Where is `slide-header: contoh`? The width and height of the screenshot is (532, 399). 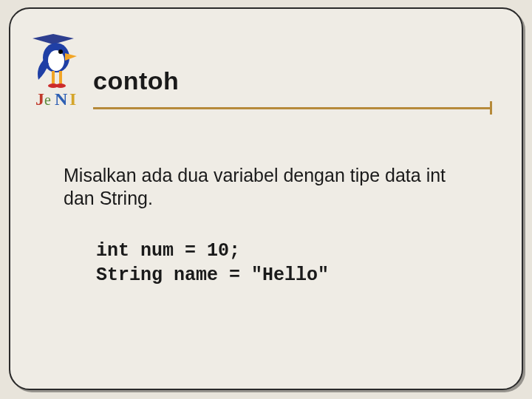 slide-header: contoh is located at coordinates (293, 92).